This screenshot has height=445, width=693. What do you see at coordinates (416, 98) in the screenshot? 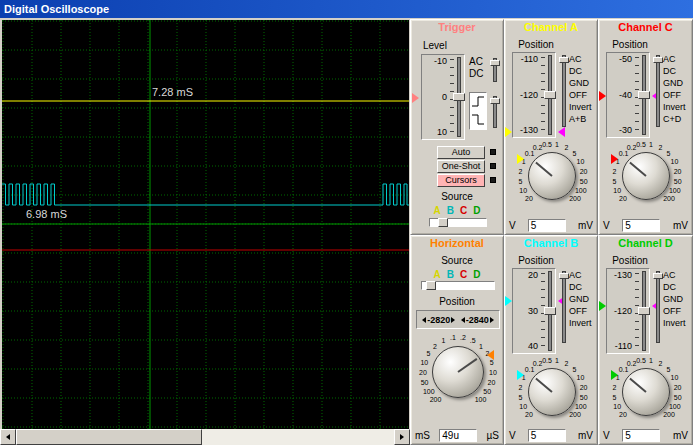
I see `trigger-level-marker` at bounding box center [416, 98].